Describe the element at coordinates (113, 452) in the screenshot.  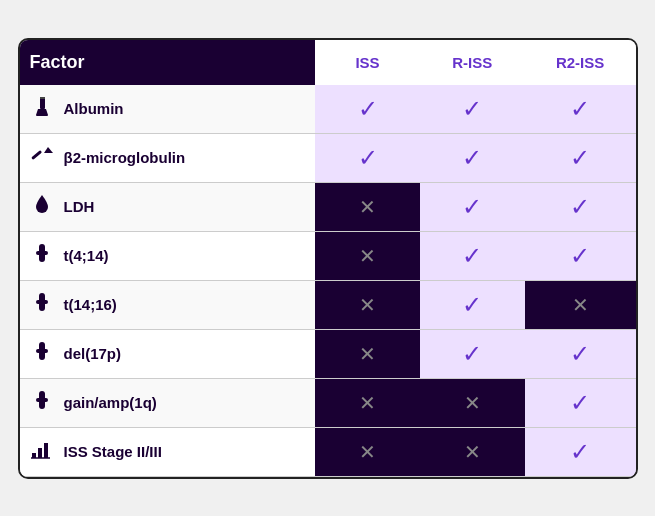
I see `factor-label: ISS Stage II/III` at that location.